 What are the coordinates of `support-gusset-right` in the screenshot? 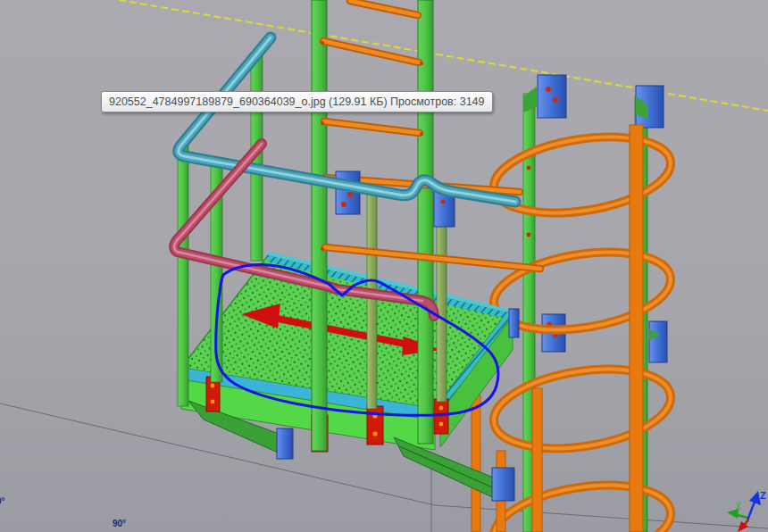 It's located at (447, 470).